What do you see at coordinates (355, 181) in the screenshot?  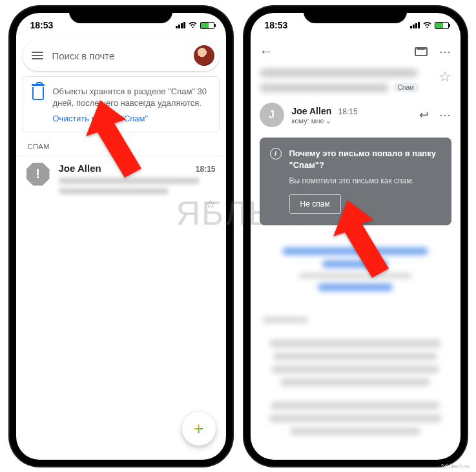 I see `spam-explanation-box: i Почему это письмо попало в папку "Спам…` at bounding box center [355, 181].